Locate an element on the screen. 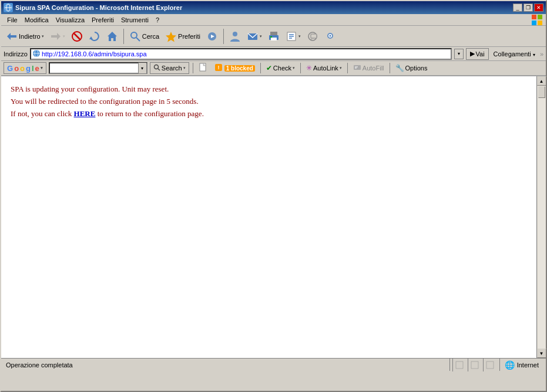 This screenshot has height=392, width=547. stop-button is located at coordinates (77, 36).